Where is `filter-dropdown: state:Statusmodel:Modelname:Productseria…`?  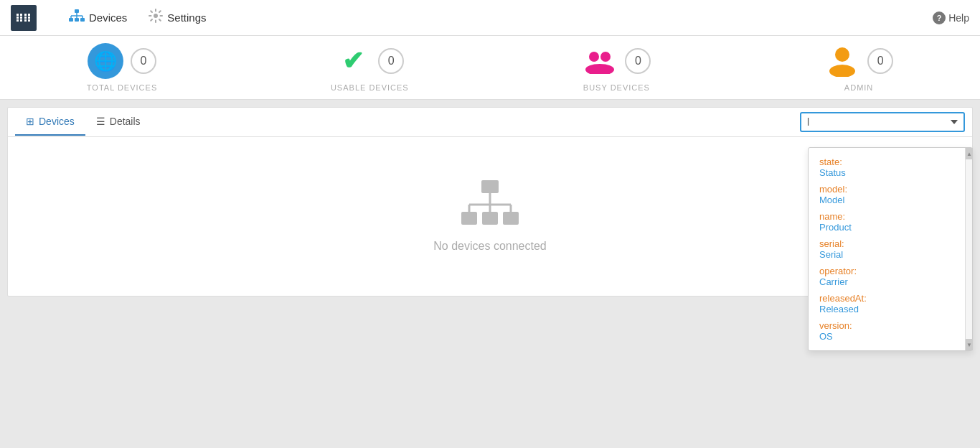 filter-dropdown: state:Statusmodel:Modelname:Productseria… is located at coordinates (890, 225).